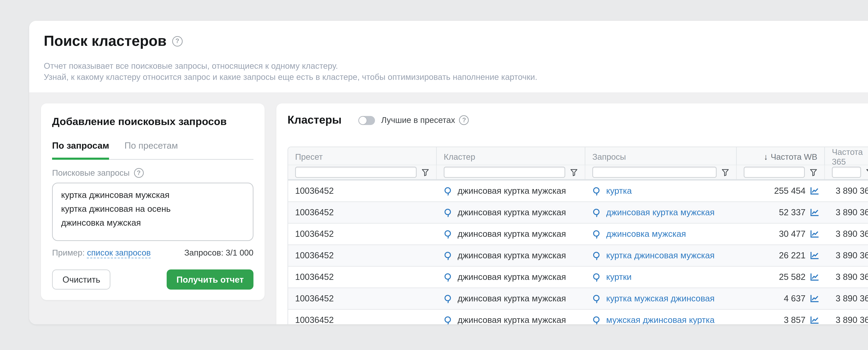 The height and width of the screenshot is (350, 868). What do you see at coordinates (367, 120) in the screenshot?
I see `best-in-presets-toggle` at bounding box center [367, 120].